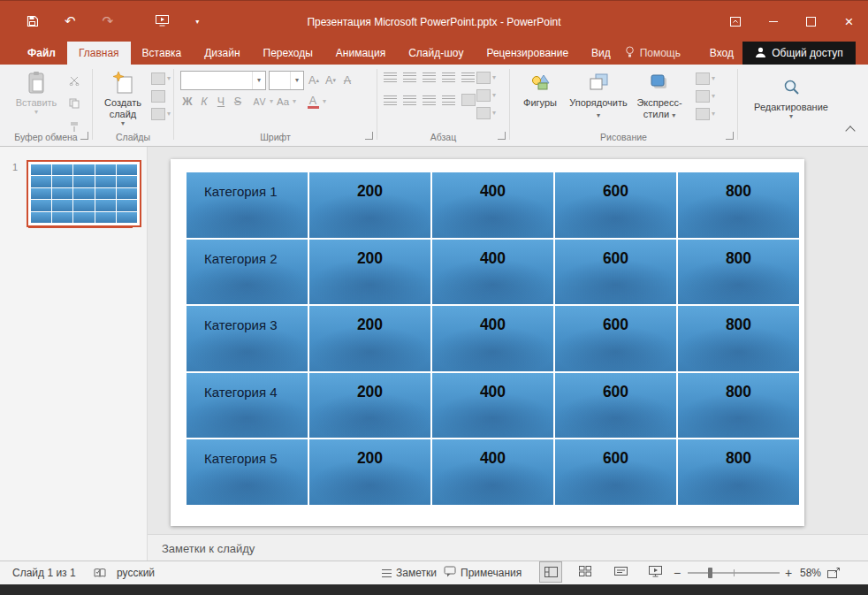 The image size is (868, 595). Describe the element at coordinates (247, 205) in the screenshot. I see `category-cell: Категория 1` at that location.